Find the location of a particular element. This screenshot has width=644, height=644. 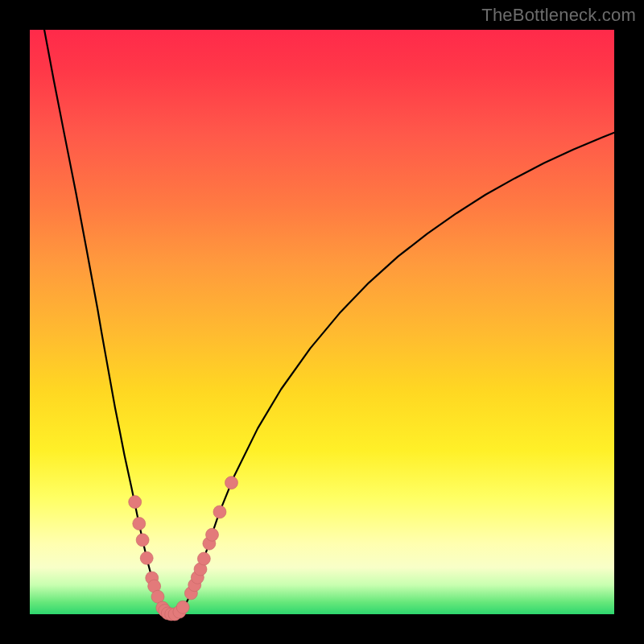

watermark-text: TheBottleneck.com is located at coordinates (559, 15).